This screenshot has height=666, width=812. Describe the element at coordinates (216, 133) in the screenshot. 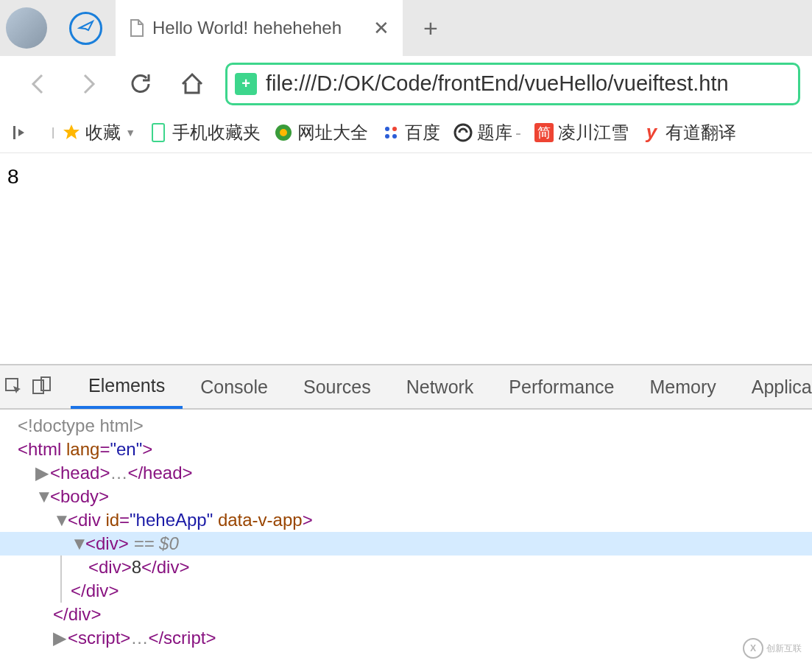

I see `bookmark-label: 手机收藏夹` at that location.